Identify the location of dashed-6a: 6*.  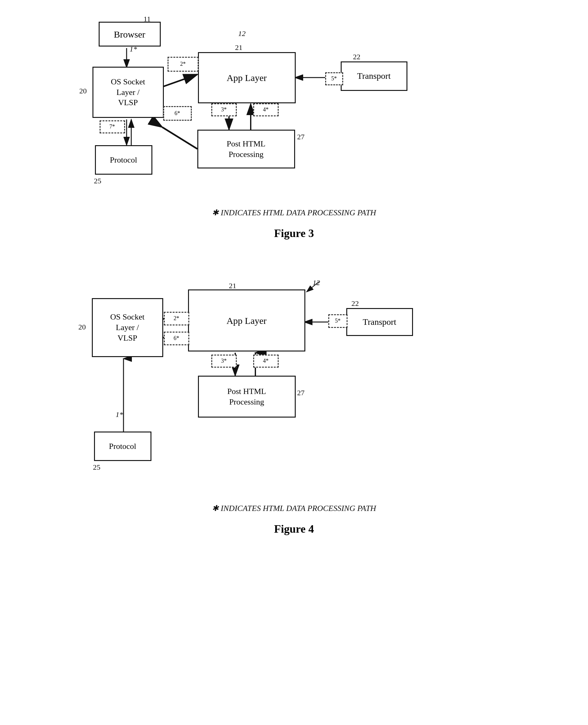
(177, 113).